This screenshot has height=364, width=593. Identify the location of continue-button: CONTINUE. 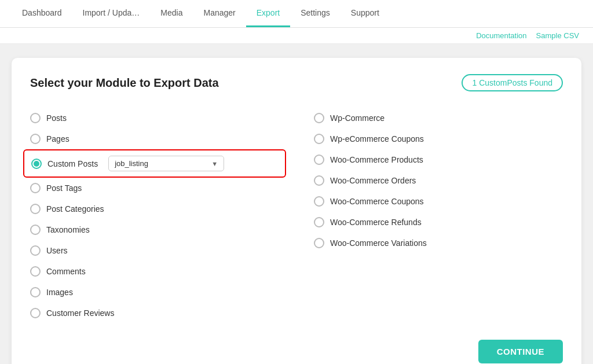
(521, 352).